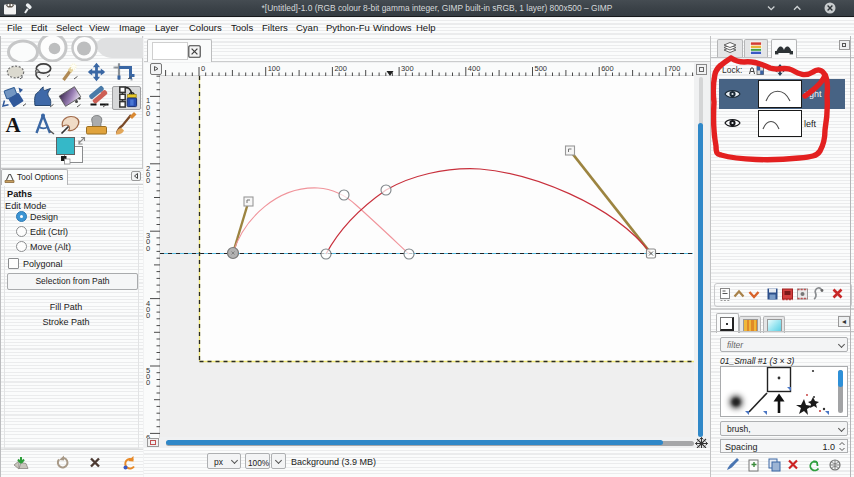 The height and width of the screenshot is (477, 854). I want to click on svg-text: 400, so click(474, 68).